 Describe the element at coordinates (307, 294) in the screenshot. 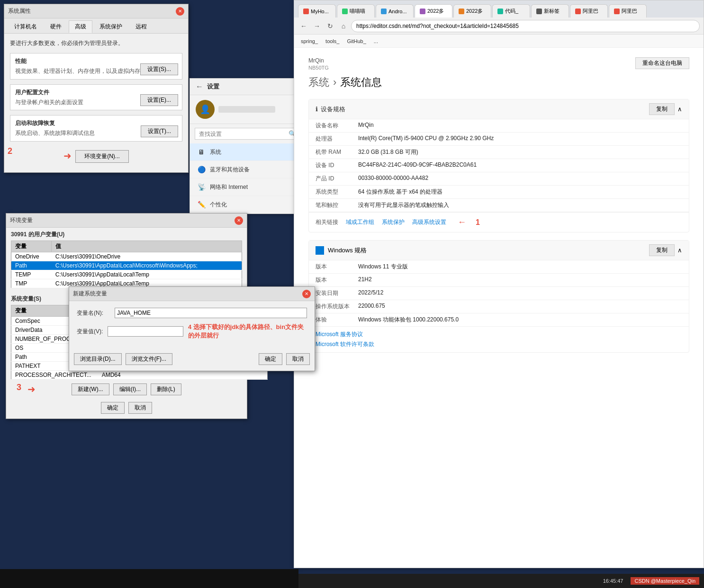

I see `new-var-close-btn: ✕` at that location.